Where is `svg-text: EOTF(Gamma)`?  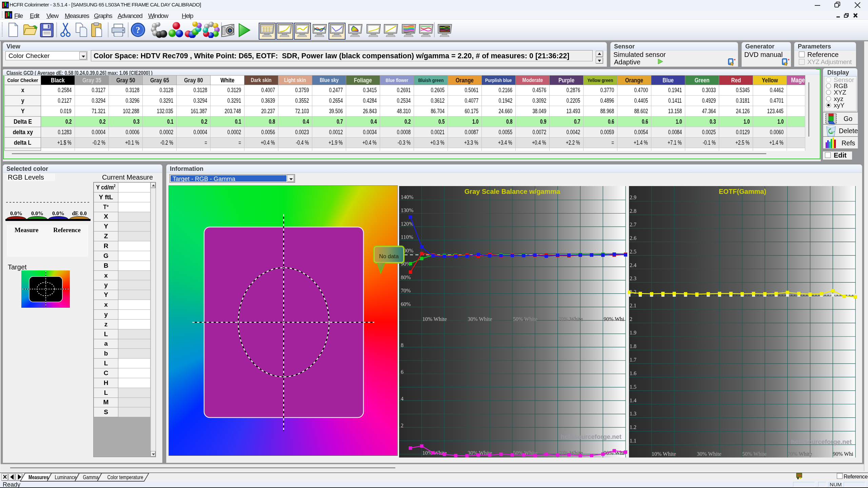 svg-text: EOTF(Gamma) is located at coordinates (743, 191).